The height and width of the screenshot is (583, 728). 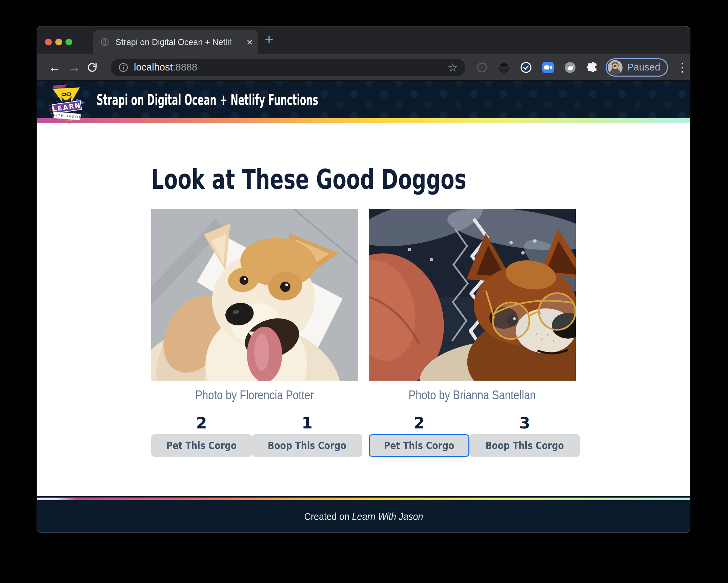 What do you see at coordinates (472, 333) in the screenshot?
I see `corgi-card-2: Photo by Brianna Santellan 2 Pet This Co…` at bounding box center [472, 333].